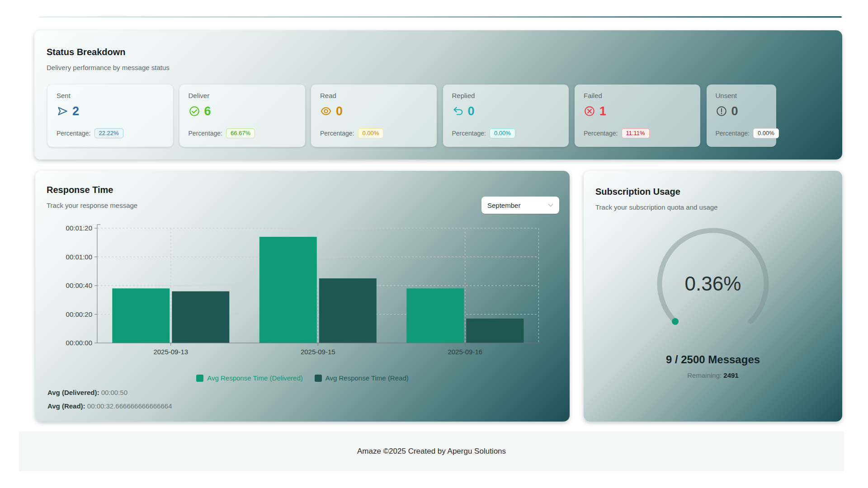 This screenshot has height=488, width=868. I want to click on status-card-label: Failed, so click(637, 96).